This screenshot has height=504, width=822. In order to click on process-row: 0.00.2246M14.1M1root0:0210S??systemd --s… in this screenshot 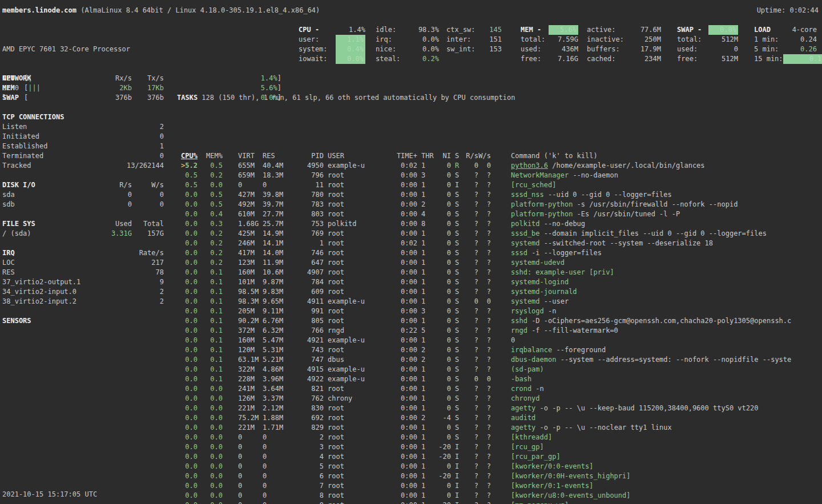, I will do `click(498, 243)`.